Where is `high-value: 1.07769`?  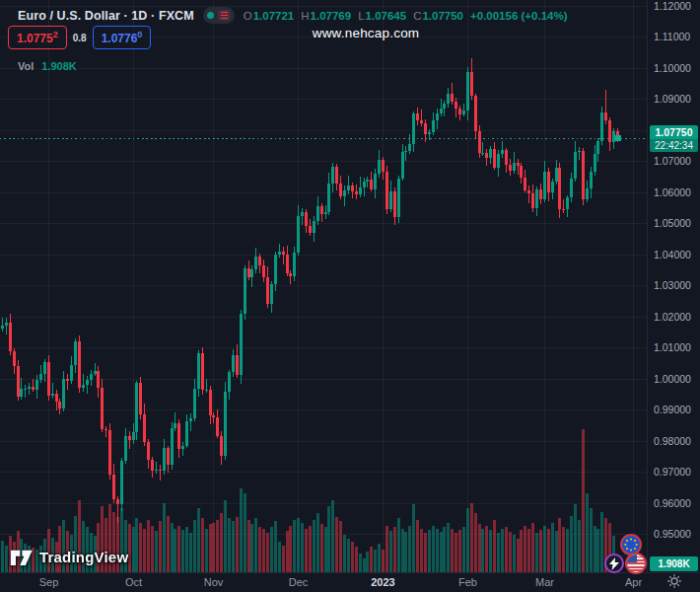 high-value: 1.07769 is located at coordinates (331, 16).